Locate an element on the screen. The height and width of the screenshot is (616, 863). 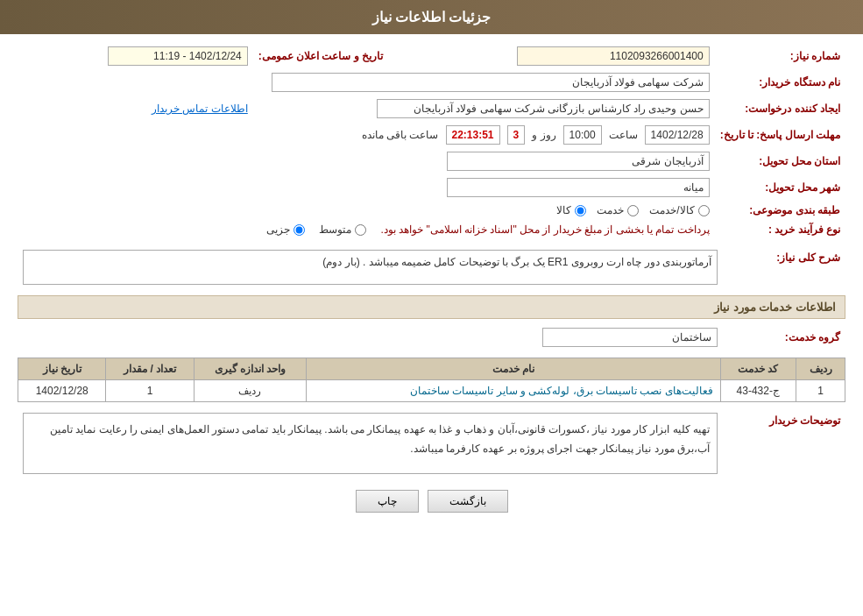
category-radio-service: خدمت is located at coordinates (618, 210).